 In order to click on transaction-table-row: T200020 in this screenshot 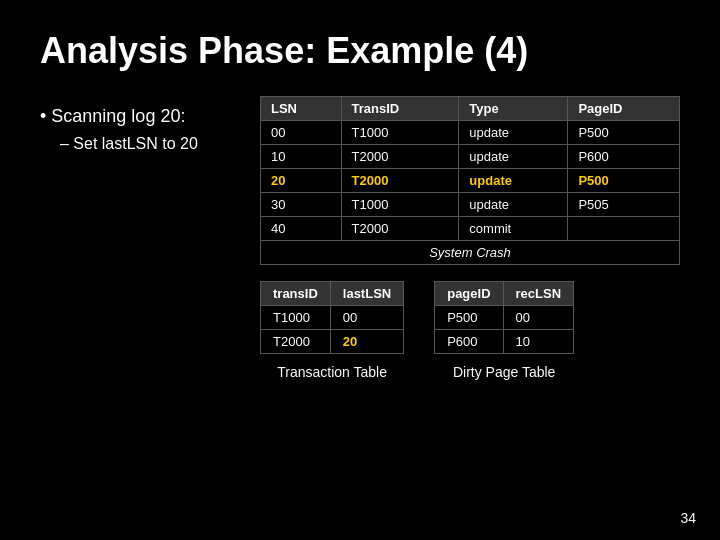, I will do `click(332, 342)`.